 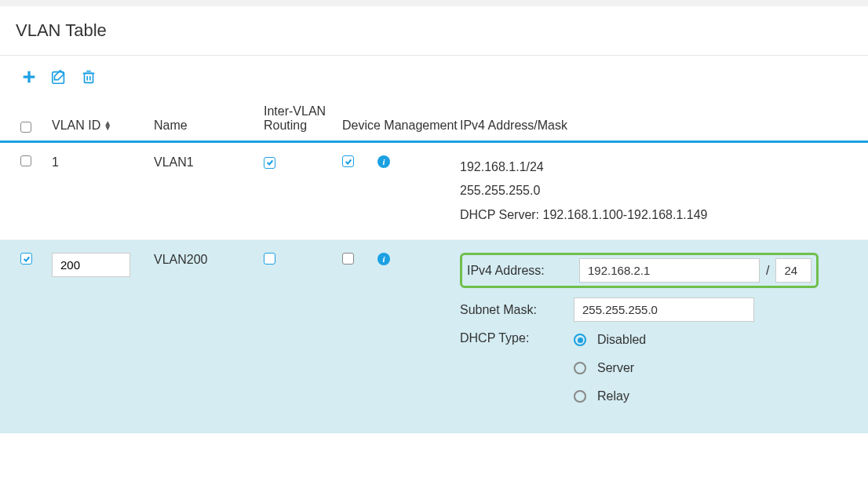 What do you see at coordinates (434, 31) in the screenshot?
I see `page-title: VLAN Table` at bounding box center [434, 31].